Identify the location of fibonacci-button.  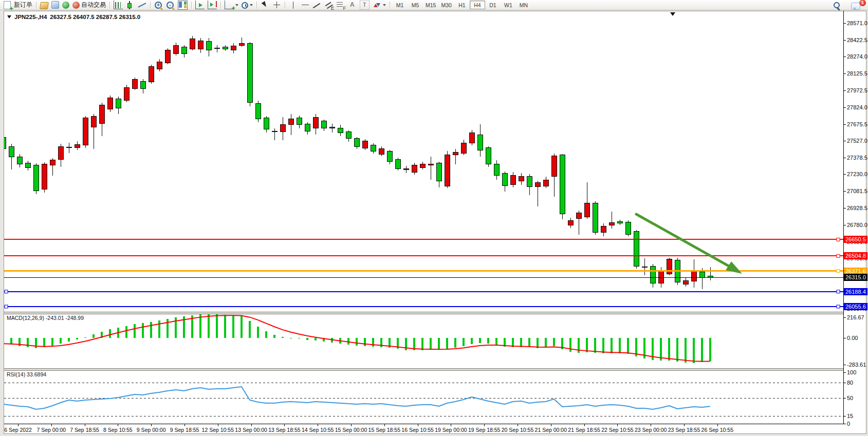
(340, 5).